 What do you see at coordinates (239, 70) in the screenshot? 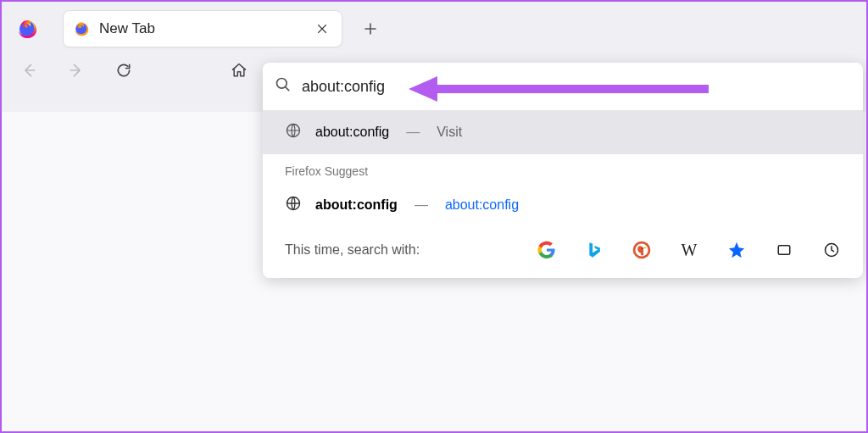
I see `home-button` at bounding box center [239, 70].